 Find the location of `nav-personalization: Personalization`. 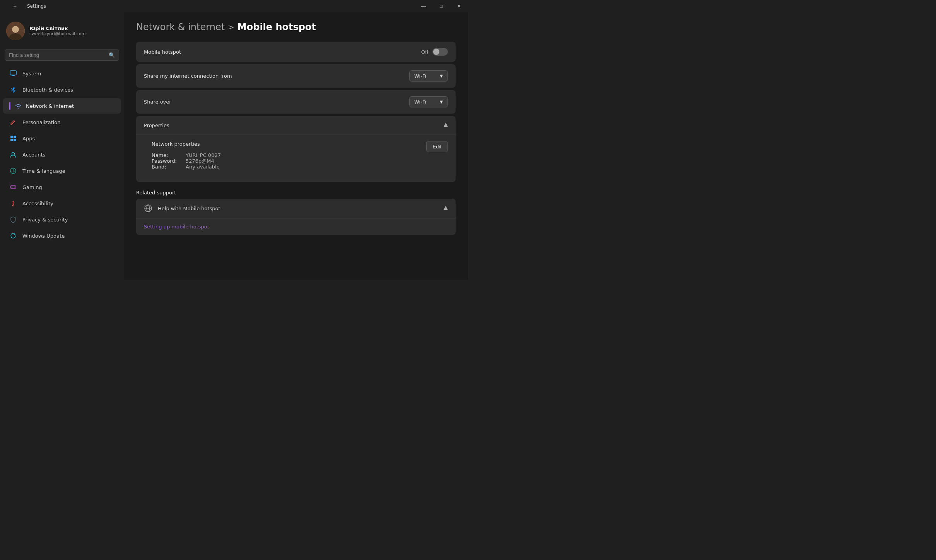

nav-personalization: Personalization is located at coordinates (62, 122).